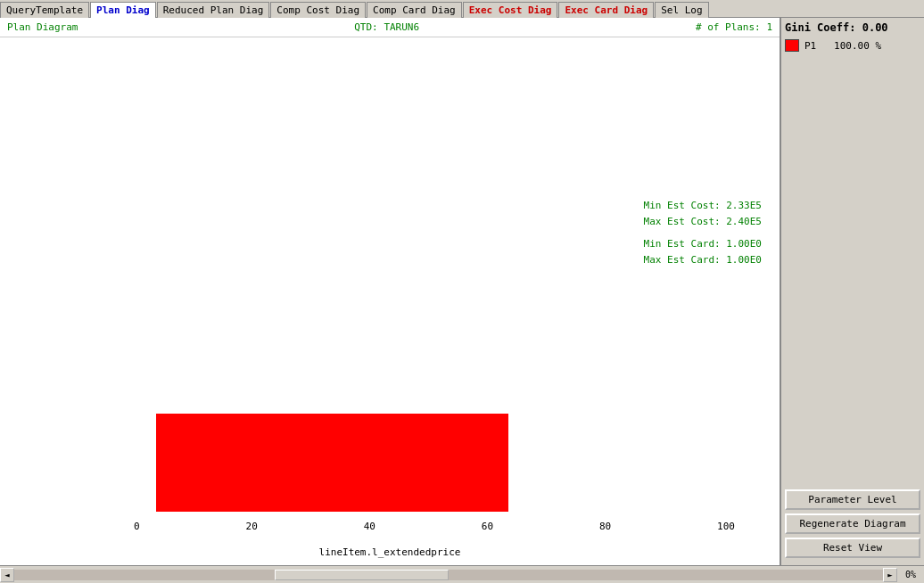 The width and height of the screenshot is (924, 583). I want to click on reset-view-button: Reset View, so click(853, 547).